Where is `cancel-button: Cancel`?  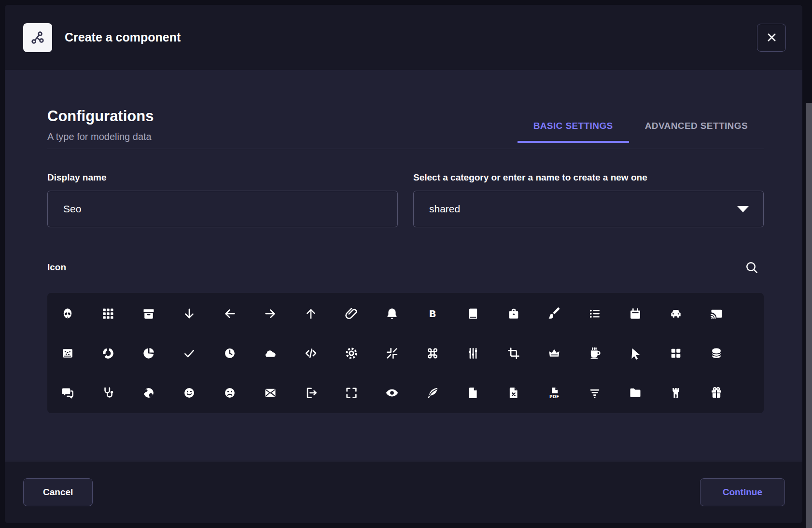
cancel-button: Cancel is located at coordinates (58, 492).